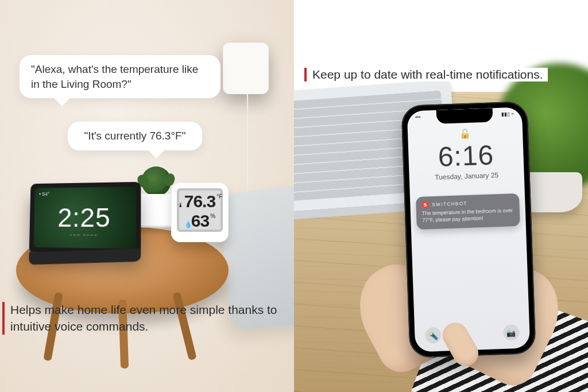 Image resolution: width=588 pixels, height=392 pixels. Describe the element at coordinates (428, 75) in the screenshot. I see `right-caption-text: Keep up to date with real-time notificat…` at that location.